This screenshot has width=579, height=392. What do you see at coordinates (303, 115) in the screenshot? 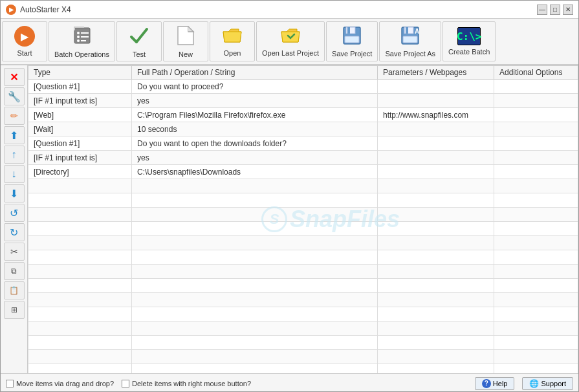
I see `table-row: [Web] C:\Program Files\Mozilla Firefox\f…` at bounding box center [303, 115].